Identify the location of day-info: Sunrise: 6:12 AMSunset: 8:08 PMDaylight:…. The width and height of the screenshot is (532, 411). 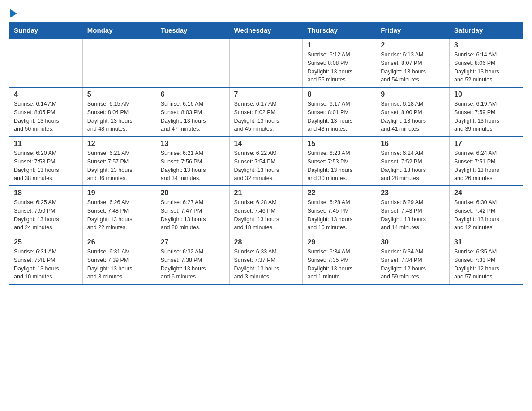
(339, 67).